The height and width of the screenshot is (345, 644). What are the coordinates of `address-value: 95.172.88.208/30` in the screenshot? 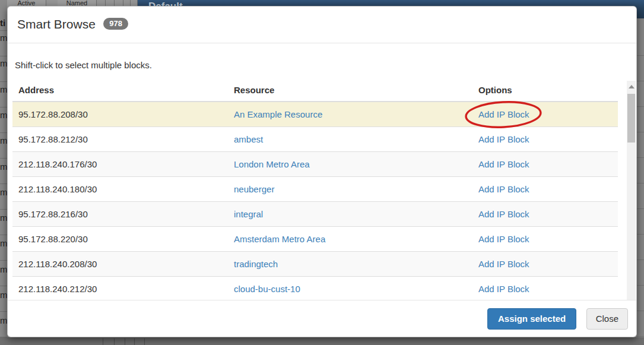 It's located at (53, 114).